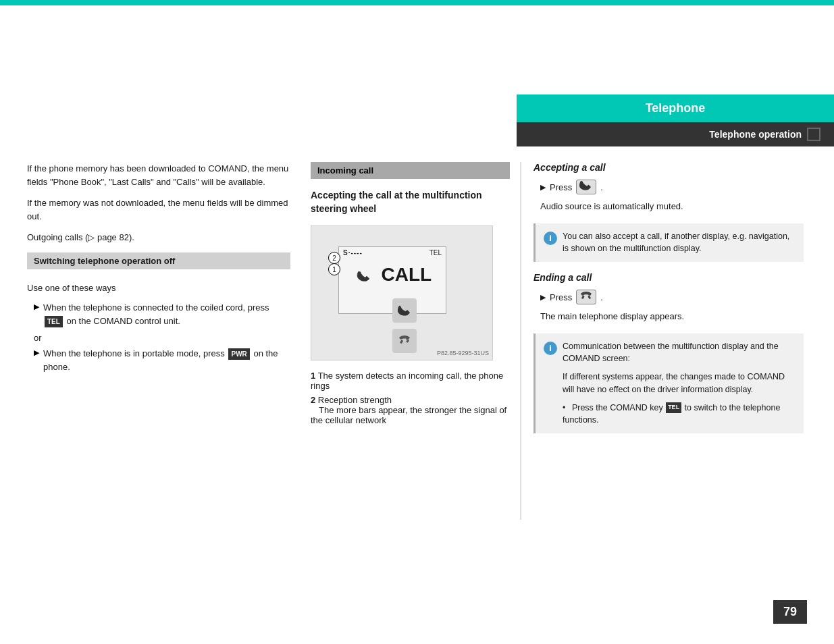  What do you see at coordinates (543, 188) in the screenshot?
I see `press-accept-arrow: ▶` at bounding box center [543, 188].